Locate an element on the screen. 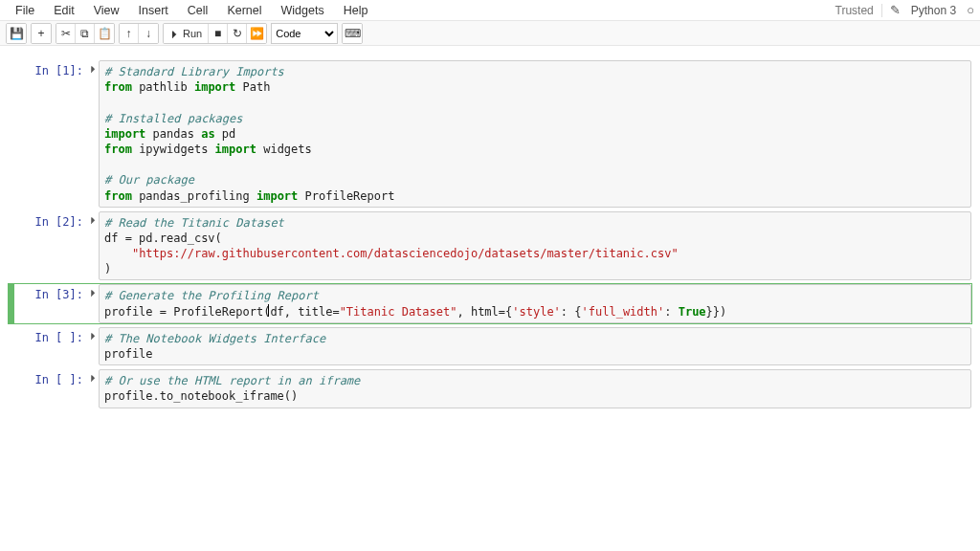 The width and height of the screenshot is (980, 551). save-button: 💾 is located at coordinates (16, 33).